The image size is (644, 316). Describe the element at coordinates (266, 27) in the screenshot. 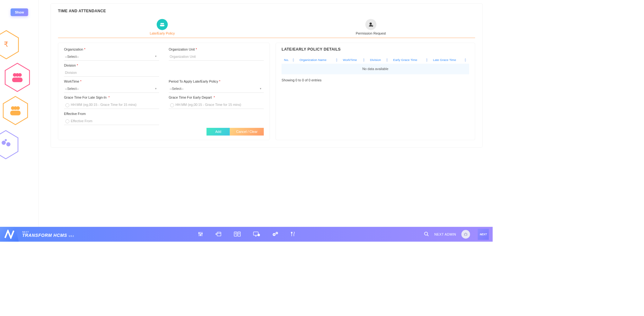

I see `tabs: Late/Early Policy Permission Request` at that location.